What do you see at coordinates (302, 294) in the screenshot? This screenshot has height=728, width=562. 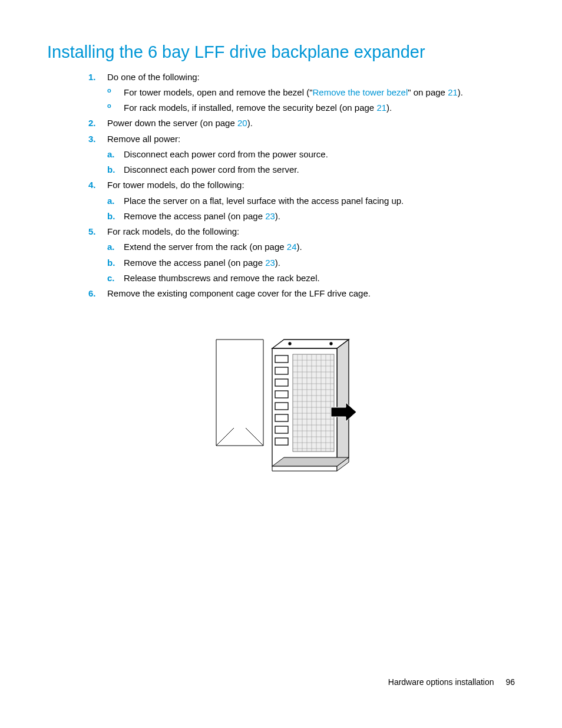 I see `step-6: 6. Remove the existing component cage co…` at bounding box center [302, 294].